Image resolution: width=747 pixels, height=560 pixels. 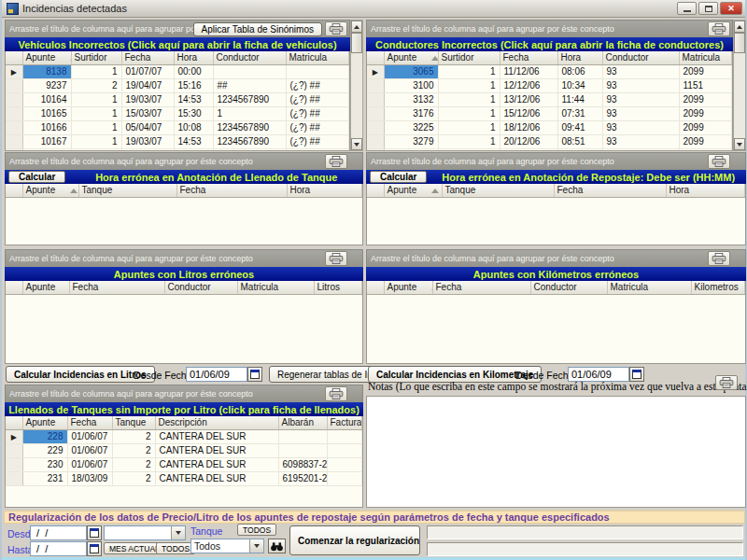 What do you see at coordinates (580, 149) in the screenshot?
I see `cell: 08:16` at bounding box center [580, 149].